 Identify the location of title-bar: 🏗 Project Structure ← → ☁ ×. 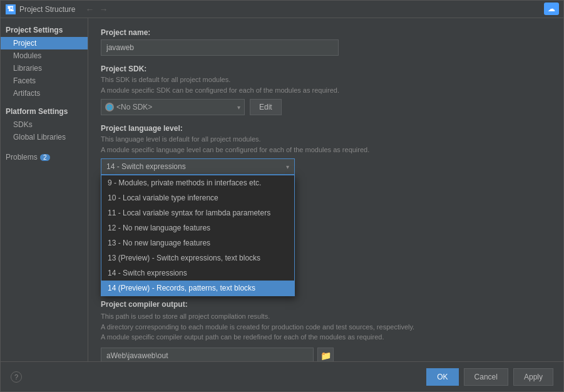
(282, 9).